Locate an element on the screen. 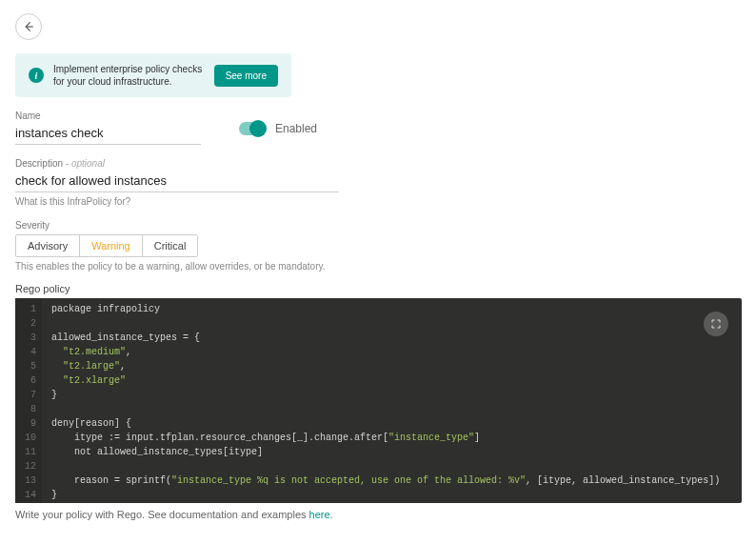 The image size is (756, 544). banner-text: Implement enterprise policy checks for y… is located at coordinates (129, 75).